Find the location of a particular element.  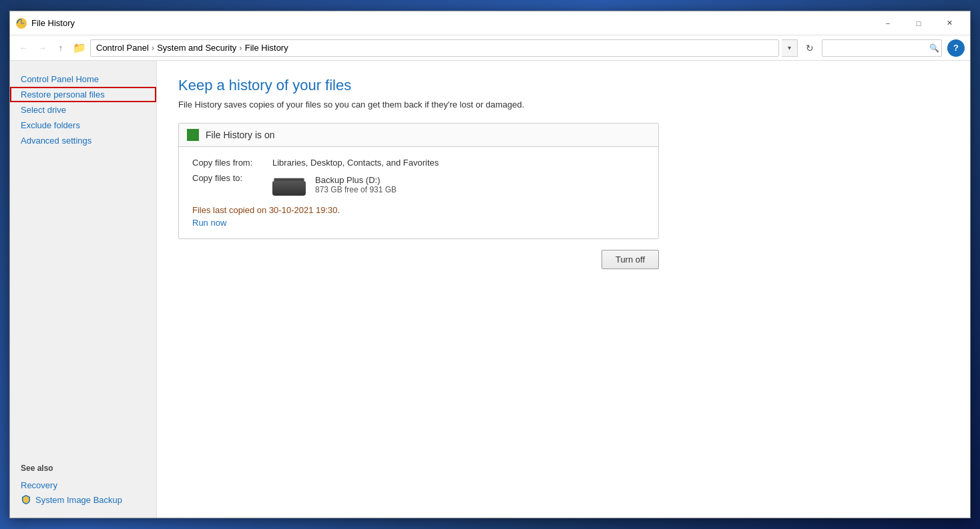

status-panel: File History is on Copy files from: Libr… is located at coordinates (419, 181).